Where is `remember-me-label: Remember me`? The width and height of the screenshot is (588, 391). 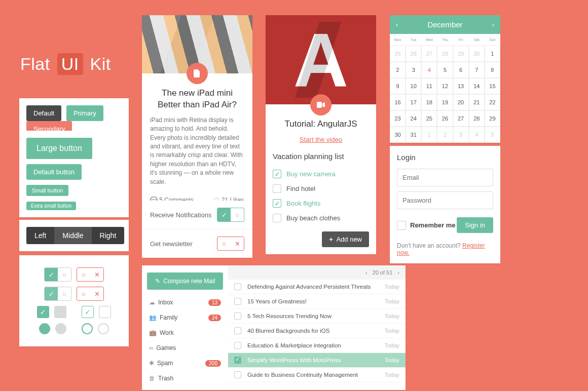 remember-me-label: Remember me is located at coordinates (426, 225).